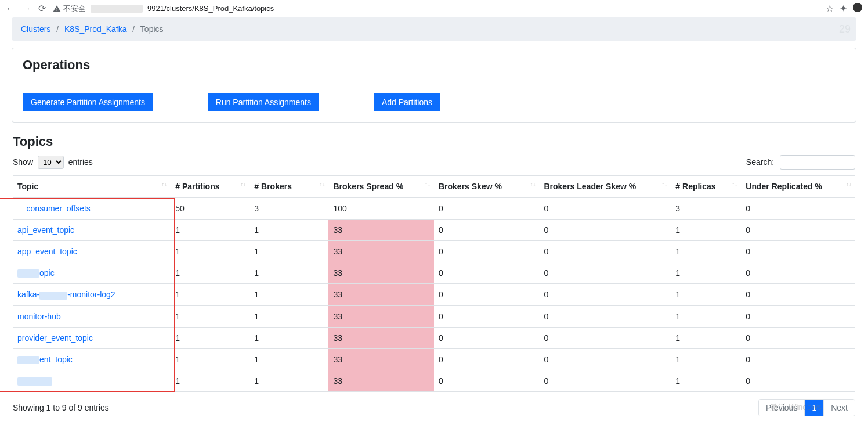  What do you see at coordinates (434, 381) in the screenshot?
I see `table-row: 11330010` at bounding box center [434, 381].